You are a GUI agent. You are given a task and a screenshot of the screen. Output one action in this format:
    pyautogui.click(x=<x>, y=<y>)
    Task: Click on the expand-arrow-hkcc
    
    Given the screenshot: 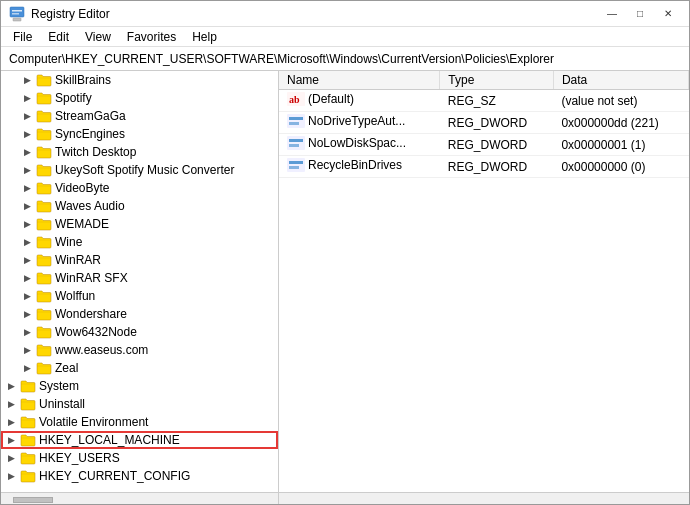 What is the action you would take?
    pyautogui.click(x=11, y=476)
    